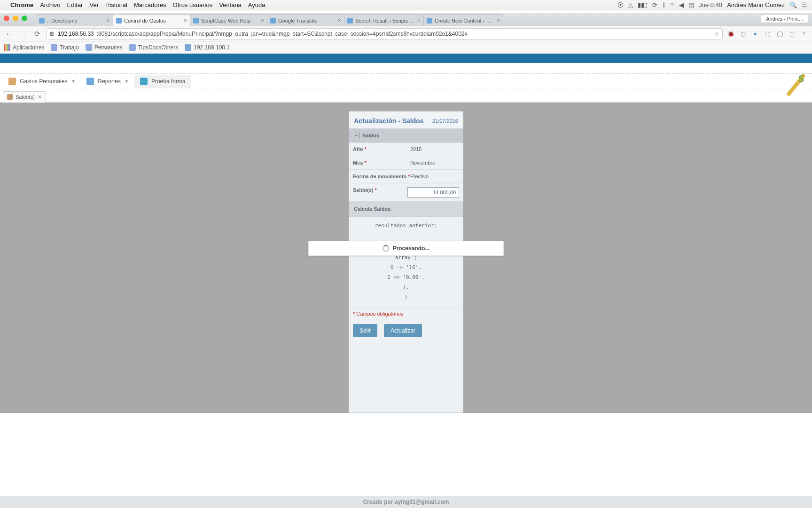 The width and height of the screenshot is (812, 508). Describe the element at coordinates (406, 96) in the screenshot. I see `inner-tabs: Saldo(s) ✕` at that location.